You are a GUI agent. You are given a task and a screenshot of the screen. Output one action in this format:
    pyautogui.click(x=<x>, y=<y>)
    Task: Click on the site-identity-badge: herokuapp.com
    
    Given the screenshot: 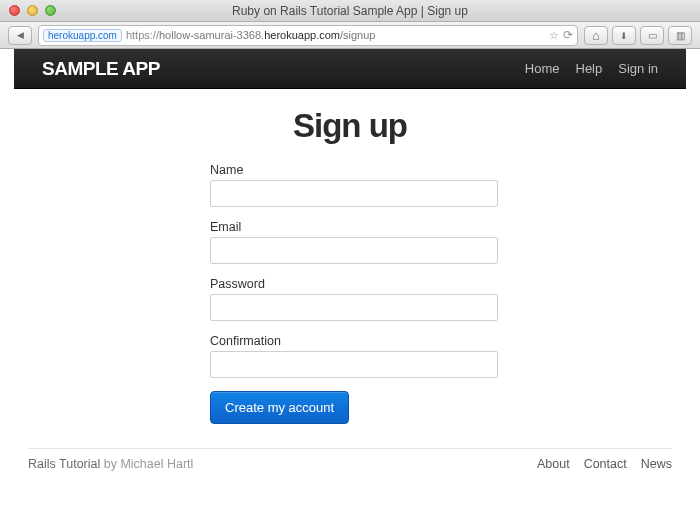 What is the action you would take?
    pyautogui.click(x=82, y=36)
    